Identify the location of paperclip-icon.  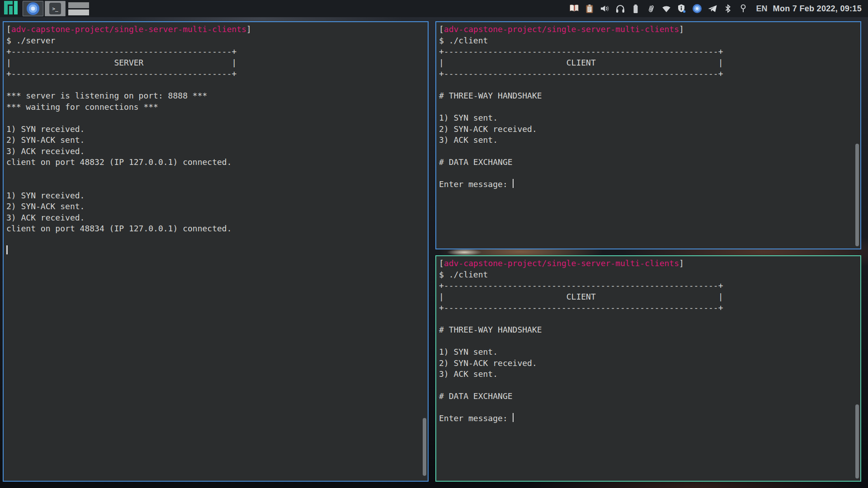
(651, 9).